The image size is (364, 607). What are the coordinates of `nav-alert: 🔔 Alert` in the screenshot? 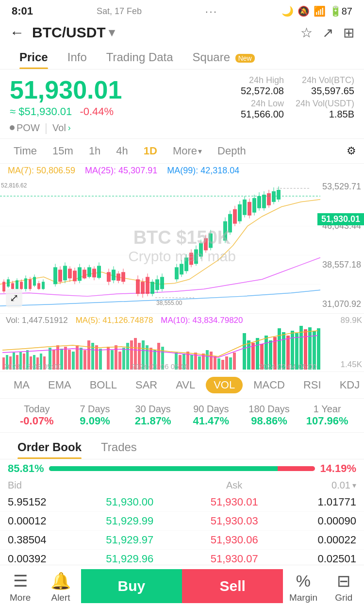 It's located at (60, 586).